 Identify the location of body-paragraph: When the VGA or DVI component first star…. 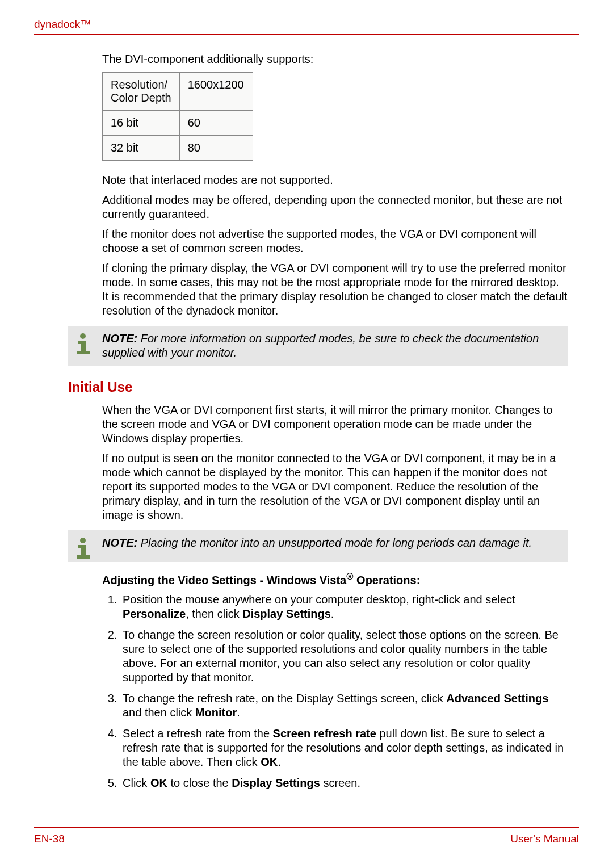
(335, 425).